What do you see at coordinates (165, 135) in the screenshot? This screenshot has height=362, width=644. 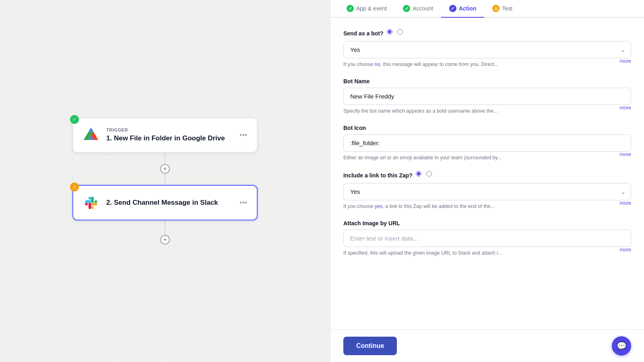 I see `trigger-card: ✓ Trigger 1. New File in Folder in Googl…` at bounding box center [165, 135].